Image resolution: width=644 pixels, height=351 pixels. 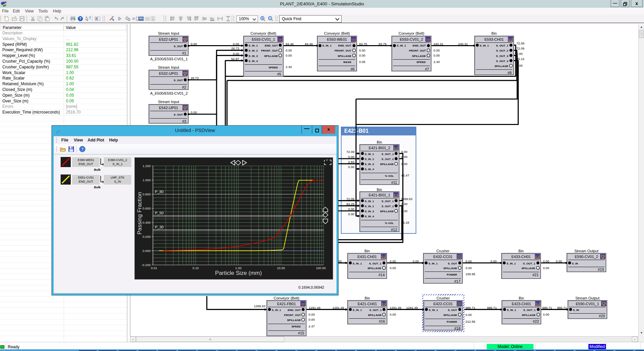 I want to click on svg-text: 0.400, so click(x=147, y=222).